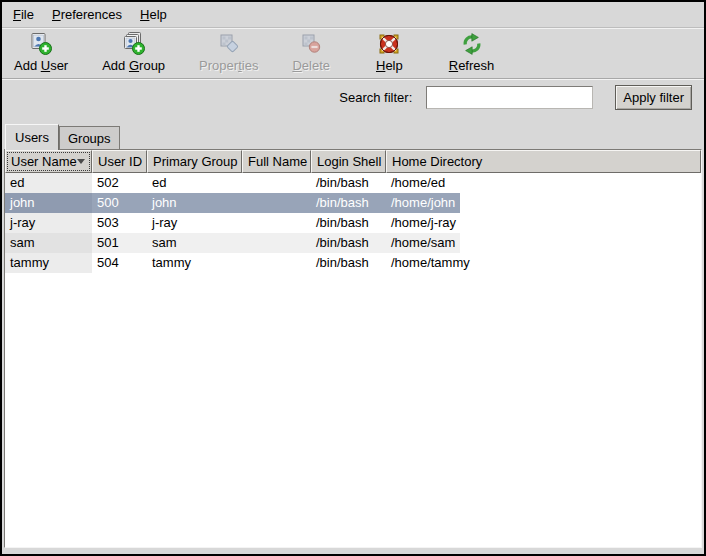  Describe the element at coordinates (229, 44) in the screenshot. I see `properties-icon` at that location.